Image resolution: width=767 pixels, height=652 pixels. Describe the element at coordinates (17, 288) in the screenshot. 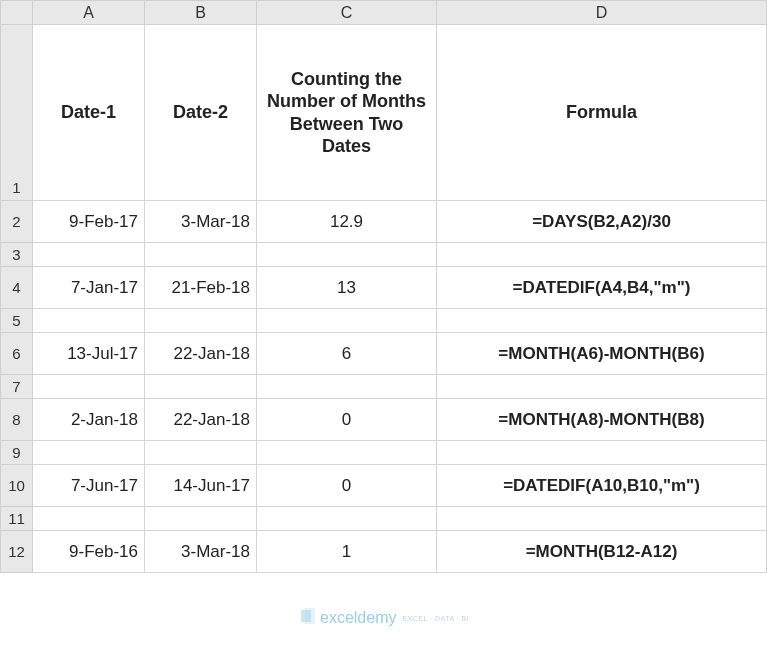

I see `row-header-4: 4` at that location.